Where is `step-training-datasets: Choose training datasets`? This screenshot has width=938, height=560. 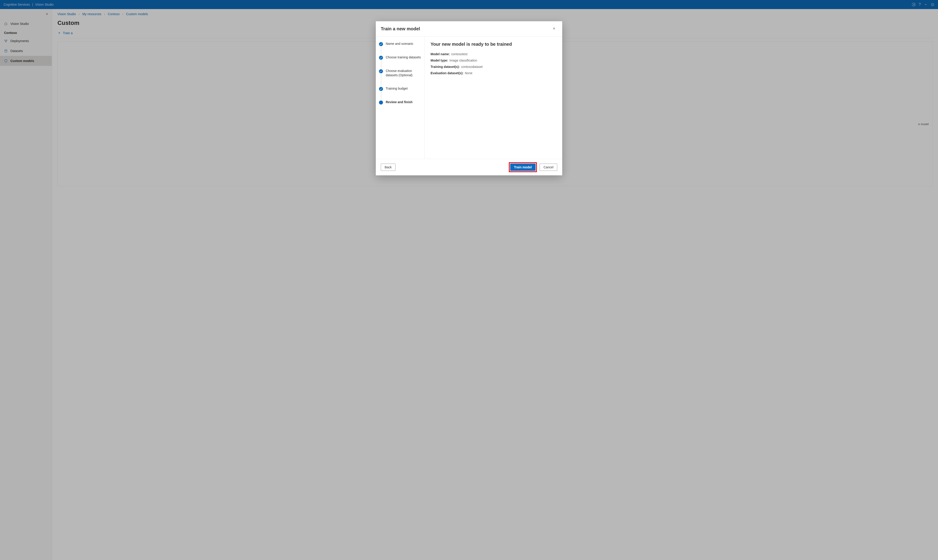 step-training-datasets: Choose training datasets is located at coordinates (400, 62).